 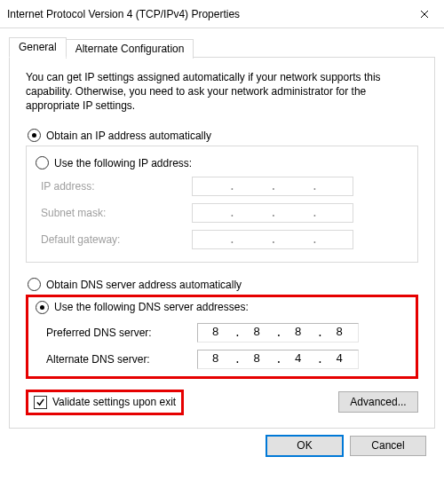 What do you see at coordinates (123, 163) in the screenshot?
I see `radio-ip-manual-label: Use the following IP address:` at bounding box center [123, 163].